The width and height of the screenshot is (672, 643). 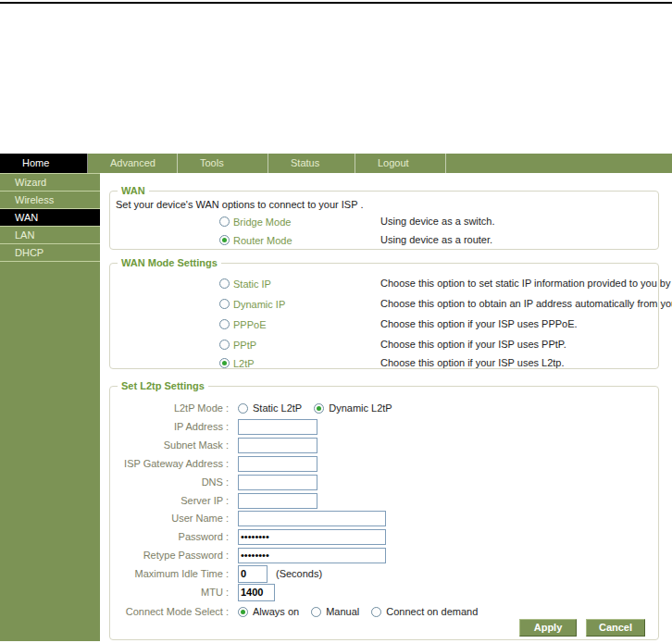 What do you see at coordinates (169, 427) in the screenshot?
I see `ip-address-label: IP Address :` at bounding box center [169, 427].